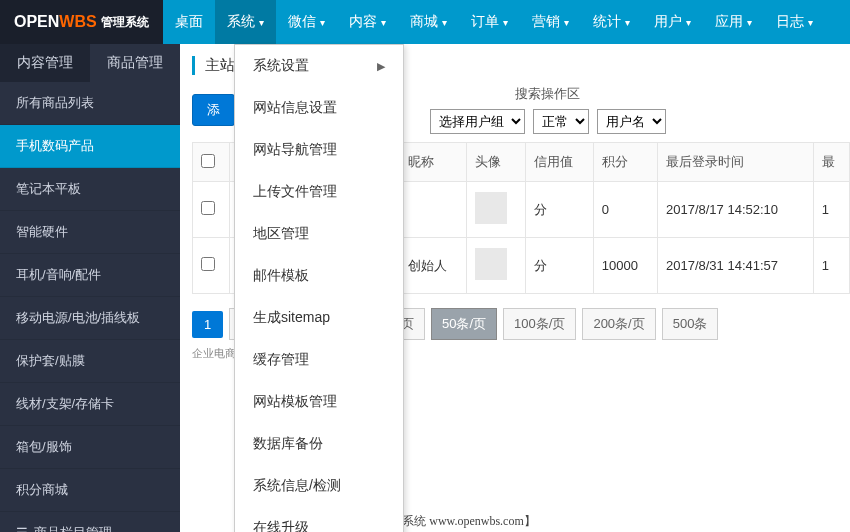  Describe the element at coordinates (319, 360) in the screenshot. I see `dropdown-item-7: 缓存管理` at that location.